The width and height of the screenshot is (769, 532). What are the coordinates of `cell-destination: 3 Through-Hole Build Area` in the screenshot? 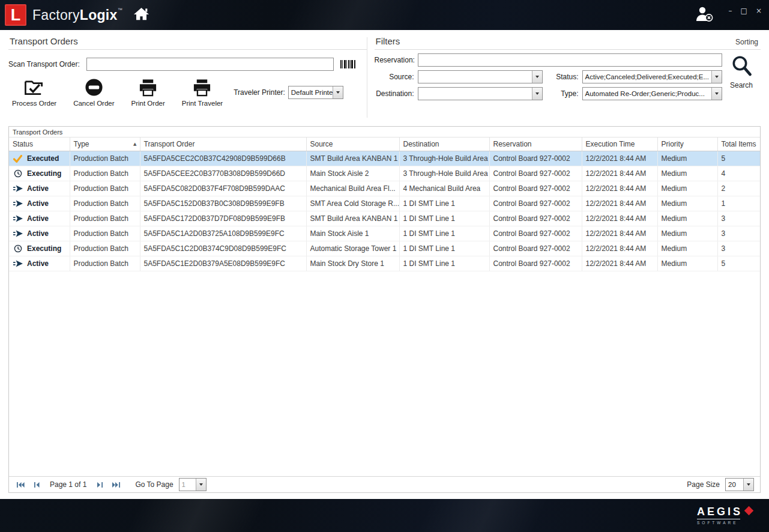 It's located at (444, 159).